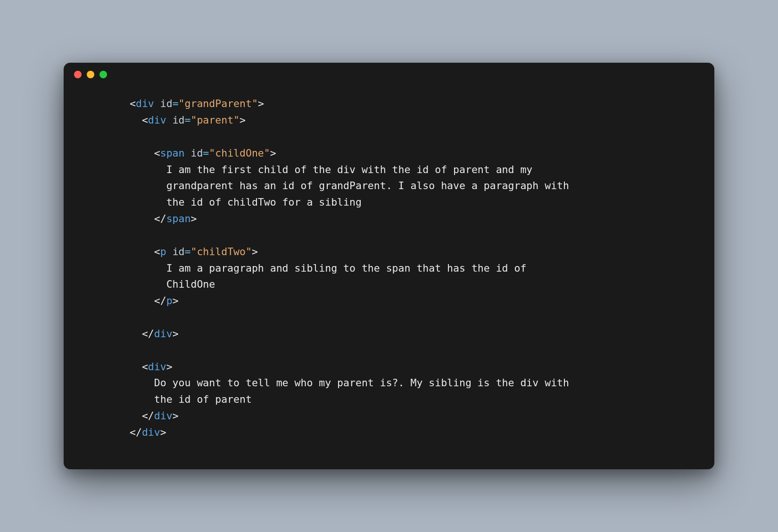  What do you see at coordinates (103, 75) in the screenshot?
I see `maximize-icon` at bounding box center [103, 75].